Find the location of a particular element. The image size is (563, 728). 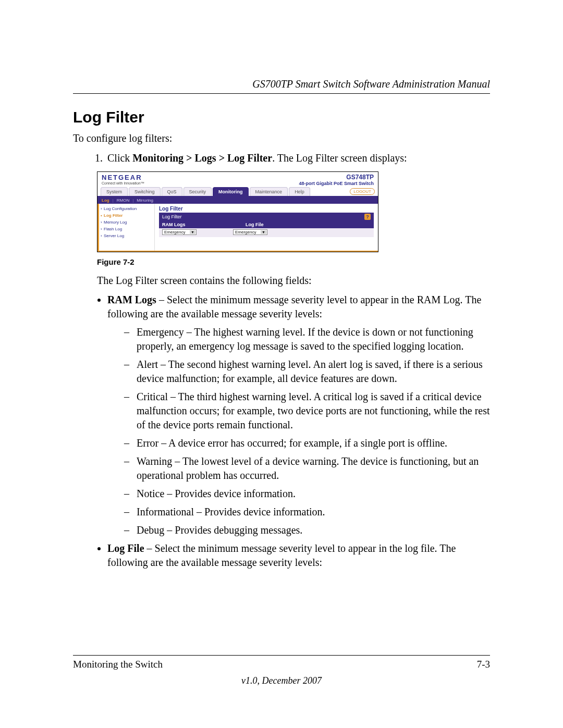

tab-qos: QoS is located at coordinates (172, 192).